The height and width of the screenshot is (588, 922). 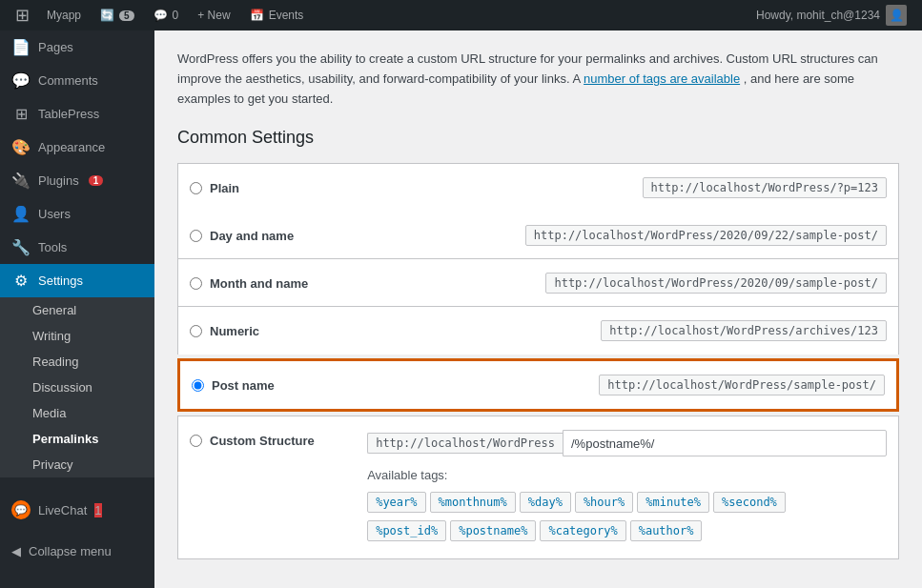 What do you see at coordinates (397, 502) in the screenshot?
I see `tag-year: %year%` at bounding box center [397, 502].